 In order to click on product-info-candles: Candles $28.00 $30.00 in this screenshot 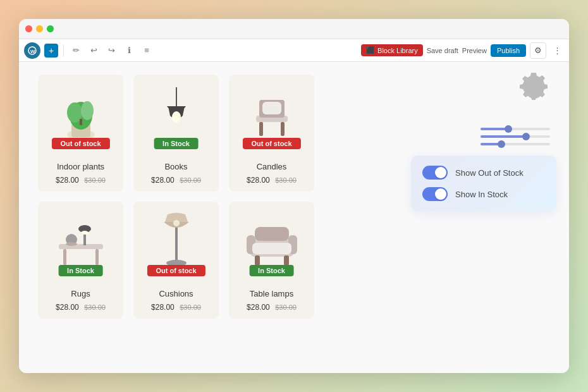, I will do `click(272, 175)`.